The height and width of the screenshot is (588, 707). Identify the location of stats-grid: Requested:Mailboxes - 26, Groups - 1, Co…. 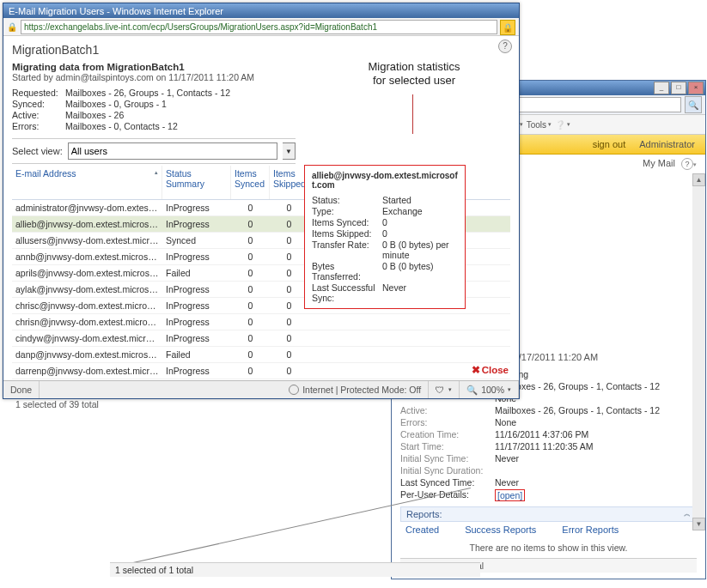
(261, 110).